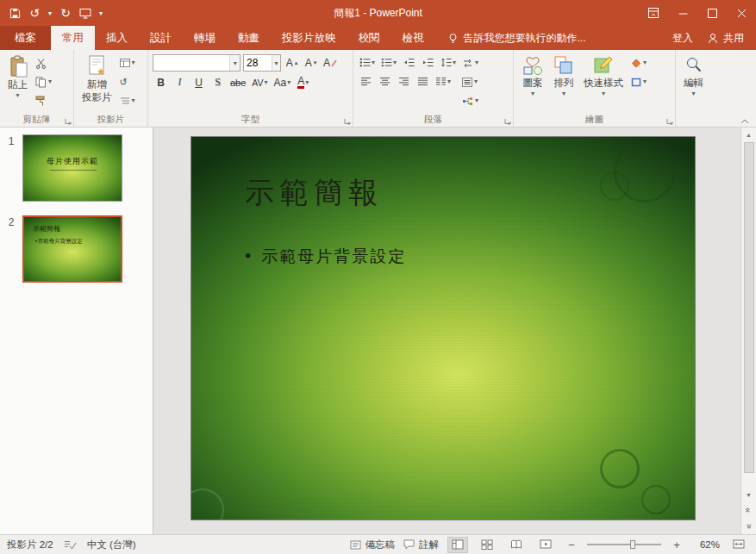 The image size is (756, 554). Describe the element at coordinates (741, 13) in the screenshot. I see `close-button` at that location.